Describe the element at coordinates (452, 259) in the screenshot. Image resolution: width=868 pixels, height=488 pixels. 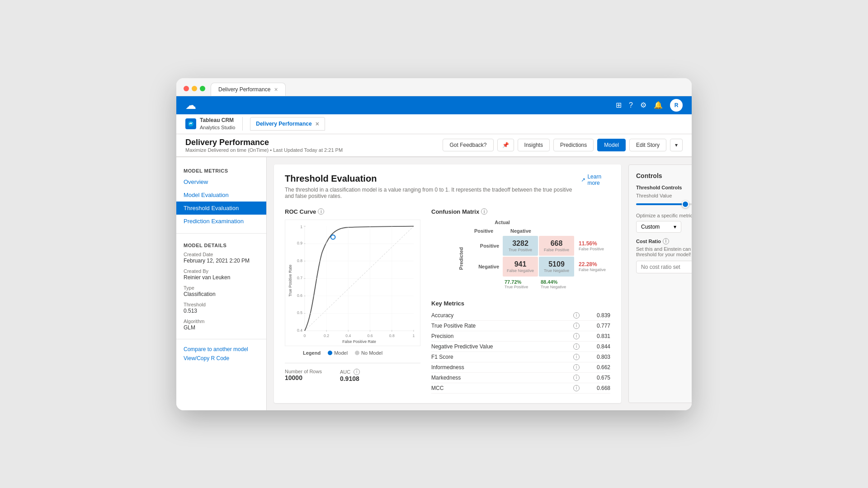
I see `cm-predicted-col: Predicted` at that location.